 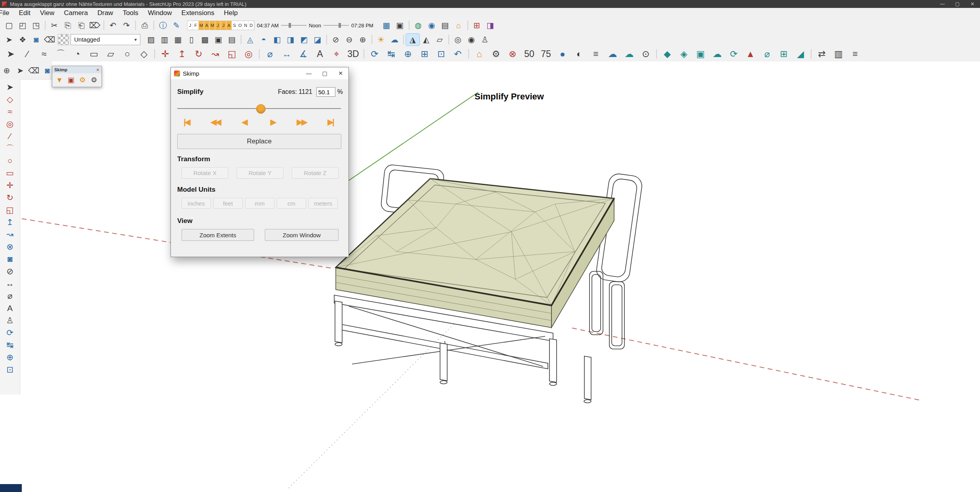 What do you see at coordinates (274, 122) in the screenshot?
I see `play-button: ▶` at bounding box center [274, 122].